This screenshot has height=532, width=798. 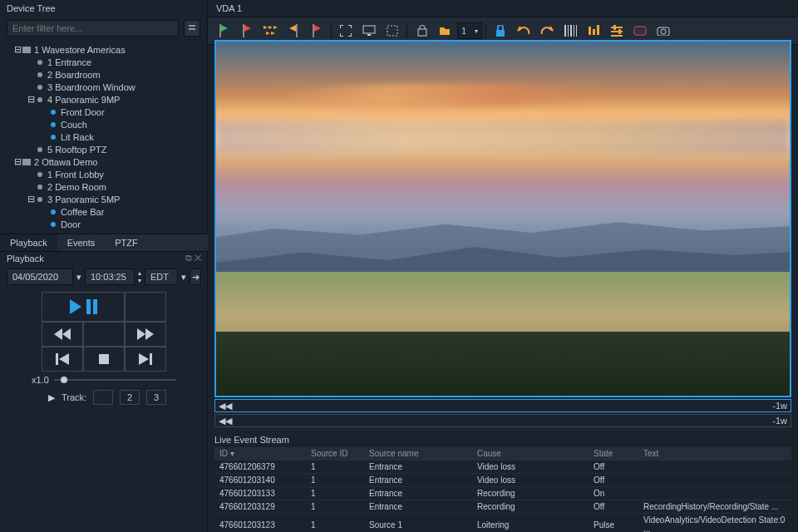 What do you see at coordinates (83, 100) in the screenshot?
I see `tree-label: 4 Panoramic 9MP` at bounding box center [83, 100].